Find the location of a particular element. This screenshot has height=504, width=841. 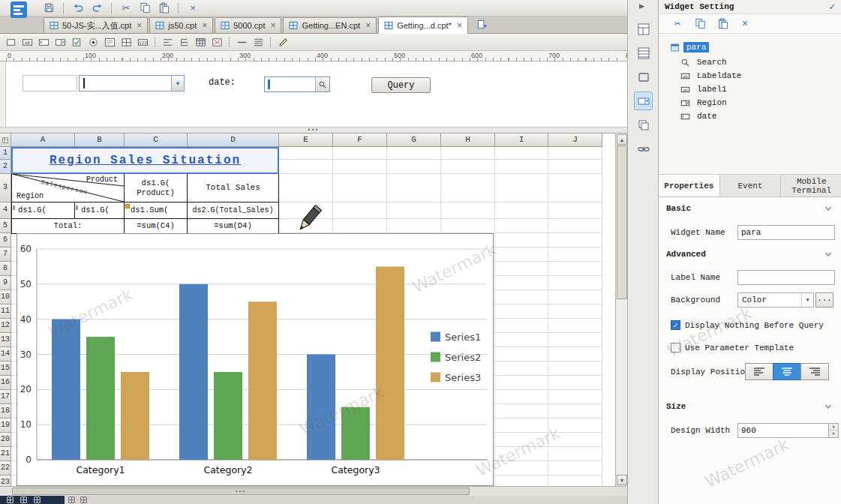

redo-icon is located at coordinates (97, 8).